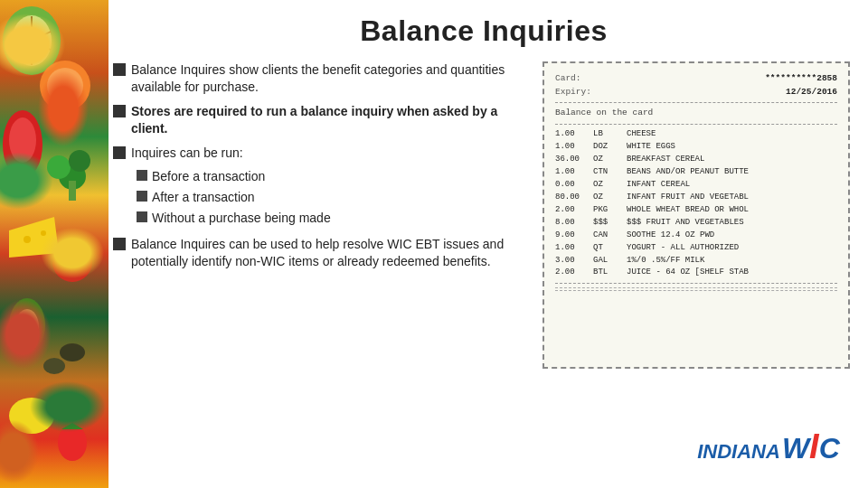 This screenshot has width=868, height=488. Describe the element at coordinates (696, 261) in the screenshot. I see `receipt-row-10: 3.00GAL1%/0 .5%/FF MILK` at that location.